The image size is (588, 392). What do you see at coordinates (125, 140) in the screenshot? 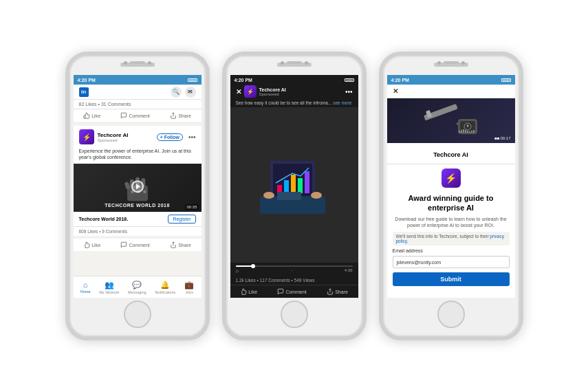
I see `sponsored-1: Sponsored` at bounding box center [125, 140].